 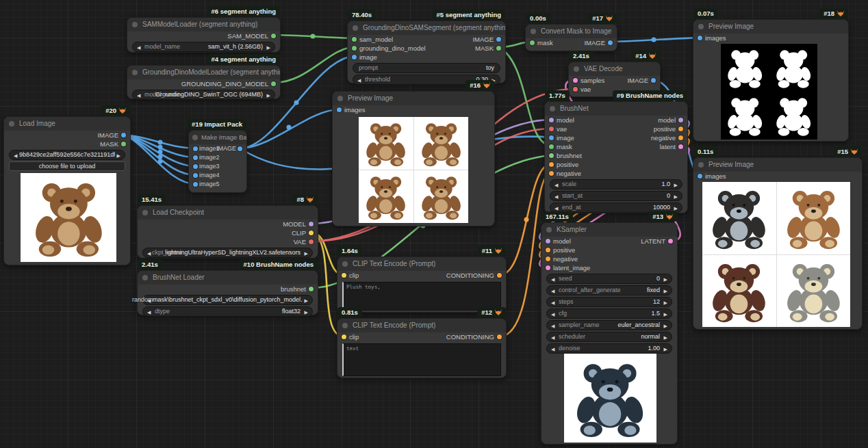 What do you see at coordinates (680, 146) in the screenshot?
I see `output-port-latent` at bounding box center [680, 146].